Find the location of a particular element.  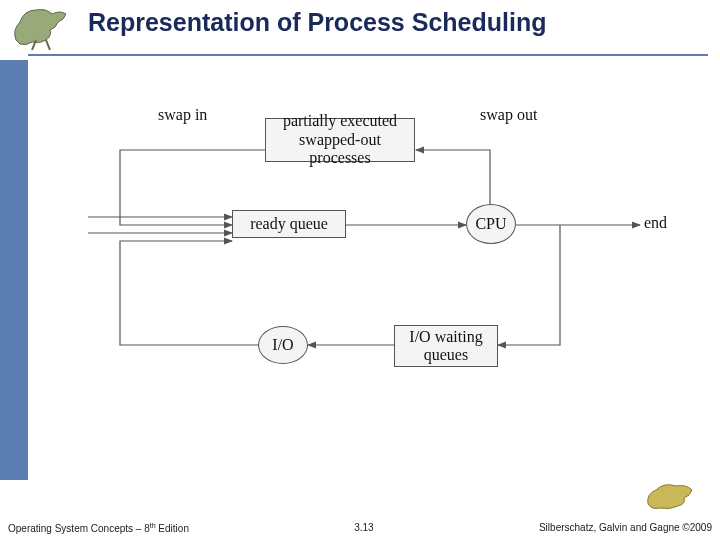

label-swap-out: swap out is located at coordinates (508, 115).